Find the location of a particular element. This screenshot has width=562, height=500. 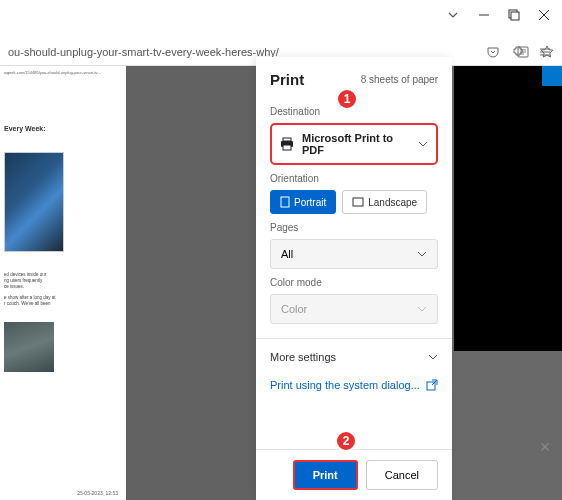

maximize-icon is located at coordinates (514, 15).